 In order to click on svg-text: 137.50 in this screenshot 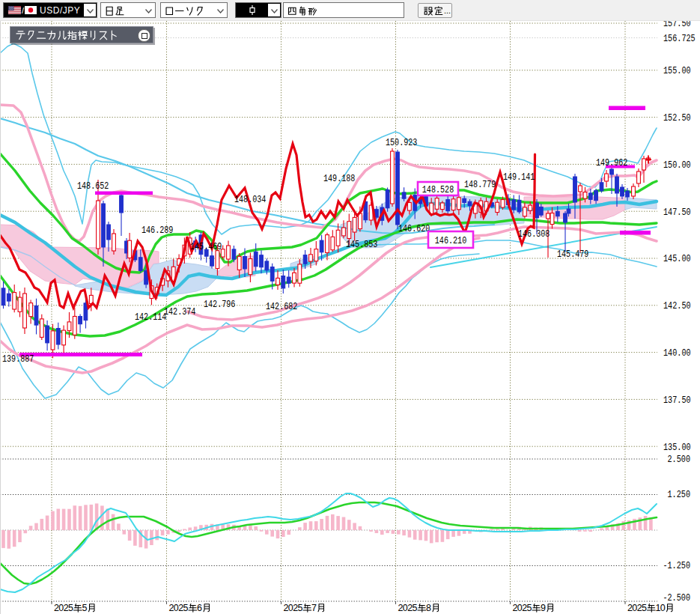, I will do `click(677, 401)`.